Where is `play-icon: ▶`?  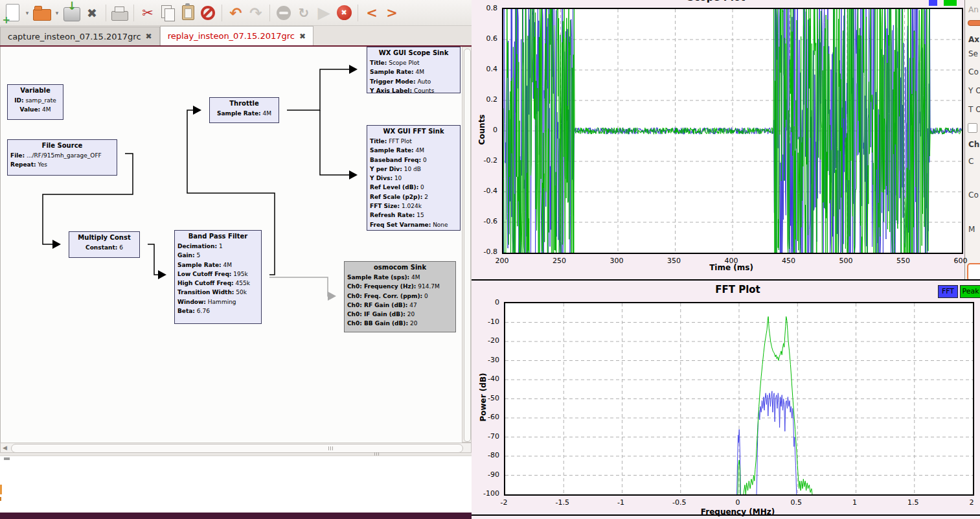 play-icon: ▶ is located at coordinates (324, 13).